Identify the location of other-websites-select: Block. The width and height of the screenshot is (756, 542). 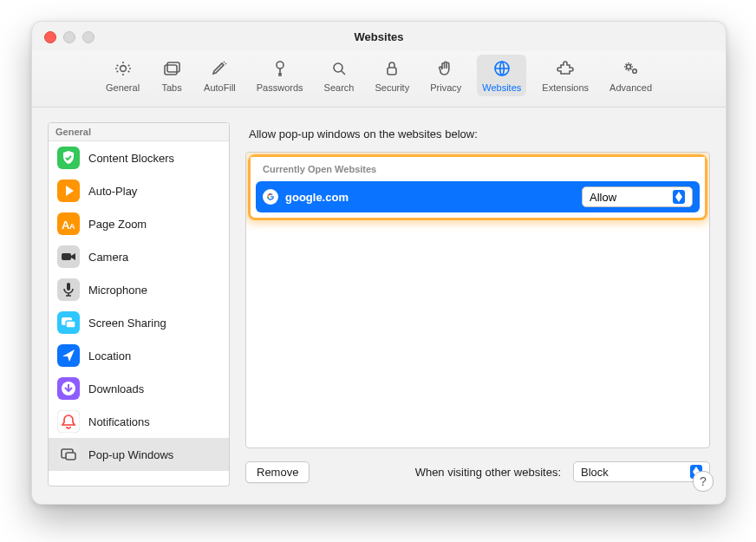
(642, 472).